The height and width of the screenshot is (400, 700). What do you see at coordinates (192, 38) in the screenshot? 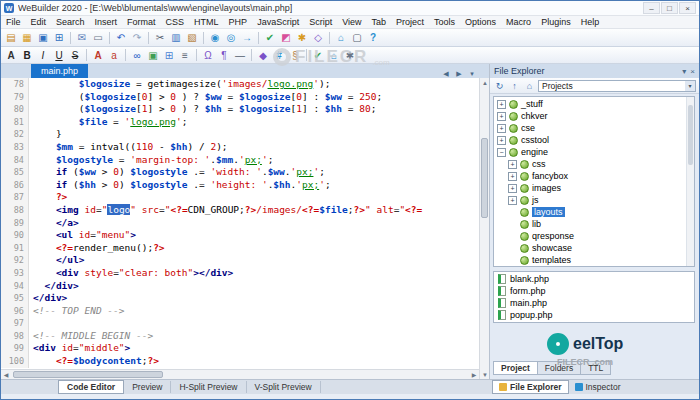
I see `paste-icon: ▧` at bounding box center [192, 38].